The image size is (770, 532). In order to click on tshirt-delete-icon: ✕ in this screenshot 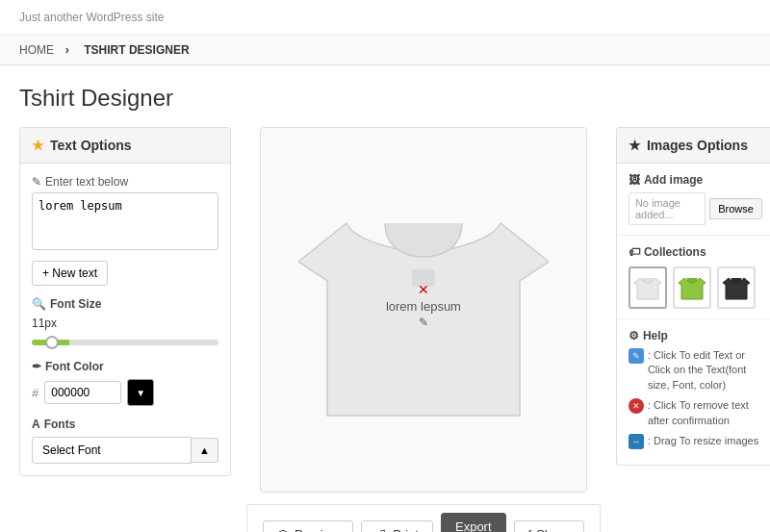, I will do `click(424, 290)`.